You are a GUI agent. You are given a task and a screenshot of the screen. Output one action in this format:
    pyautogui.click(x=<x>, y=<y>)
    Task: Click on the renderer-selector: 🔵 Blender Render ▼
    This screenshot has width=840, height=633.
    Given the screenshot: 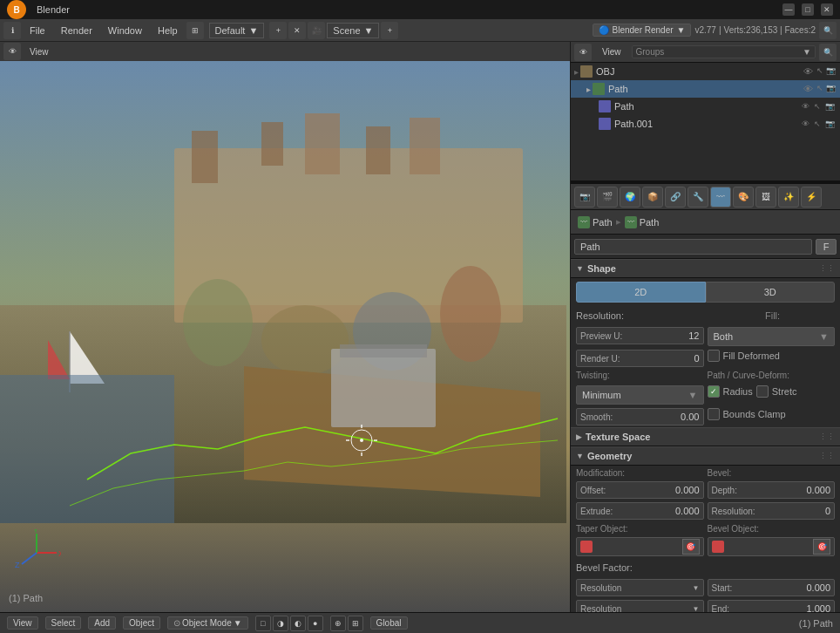 What is the action you would take?
    pyautogui.click(x=642, y=30)
    